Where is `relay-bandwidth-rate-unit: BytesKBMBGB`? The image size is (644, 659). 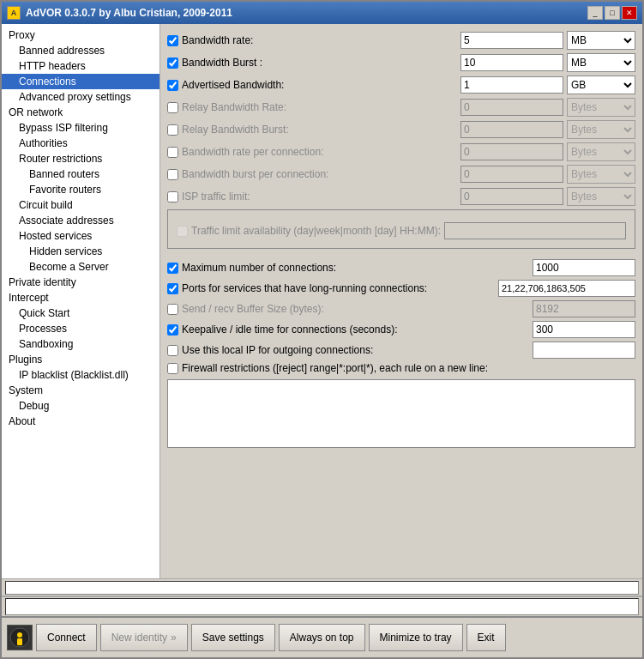 relay-bandwidth-rate-unit: BytesKBMBGB is located at coordinates (601, 107).